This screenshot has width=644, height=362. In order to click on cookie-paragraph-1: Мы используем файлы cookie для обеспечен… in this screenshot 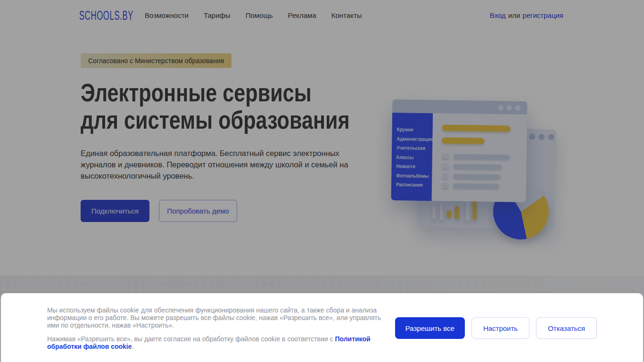, I will do `click(217, 318)`.